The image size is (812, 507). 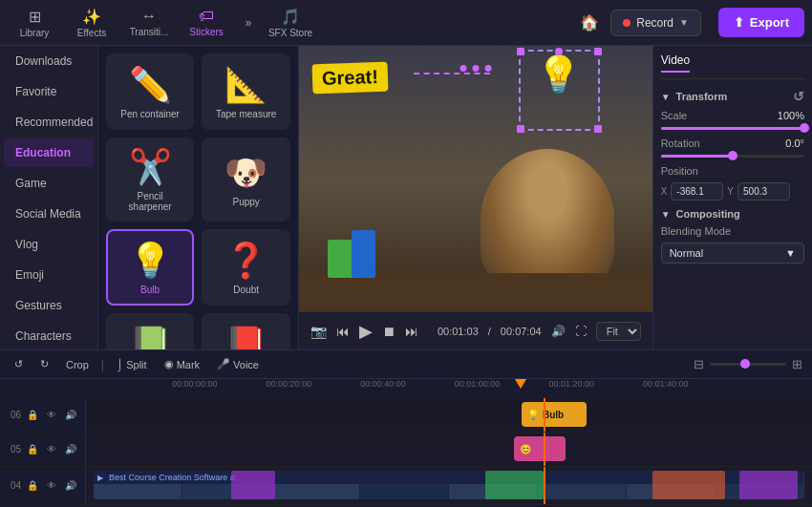 What do you see at coordinates (699, 365) in the screenshot?
I see `zoom-out-button: ⊟` at bounding box center [699, 365].